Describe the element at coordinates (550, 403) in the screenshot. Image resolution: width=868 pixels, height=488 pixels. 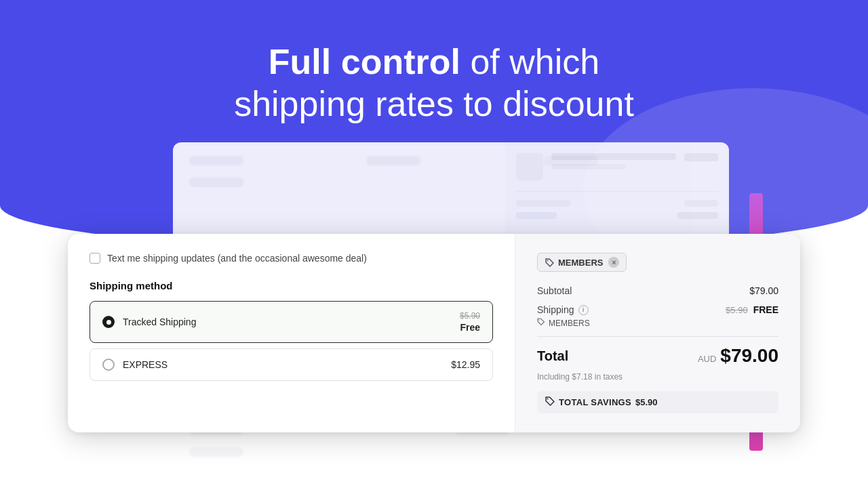
I see `savings-icon` at that location.